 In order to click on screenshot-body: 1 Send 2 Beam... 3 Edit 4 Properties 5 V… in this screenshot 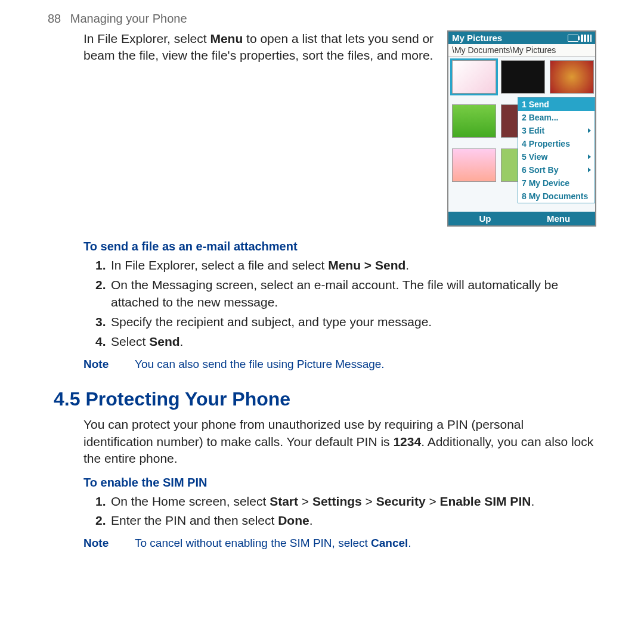, I will do `click(522, 134)`.